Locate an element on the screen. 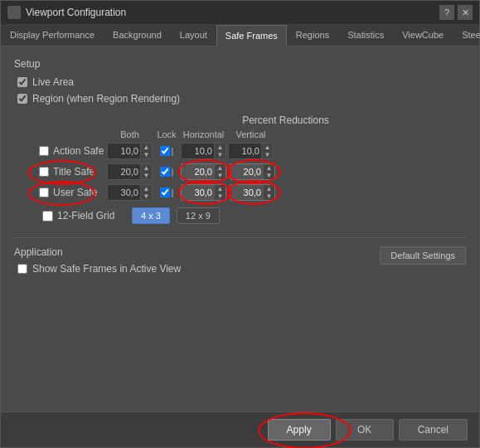 Image resolution: width=480 pixels, height=448 pixels. title-safe-v-up: ▲ is located at coordinates (269, 168).